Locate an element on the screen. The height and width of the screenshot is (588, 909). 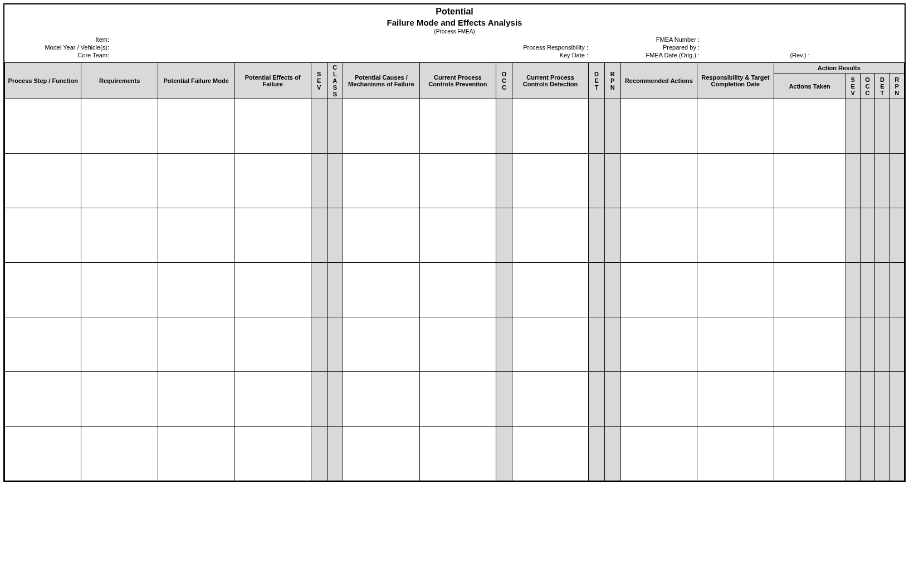
hdr-actions-taken: Actions Taken is located at coordinates (810, 86).